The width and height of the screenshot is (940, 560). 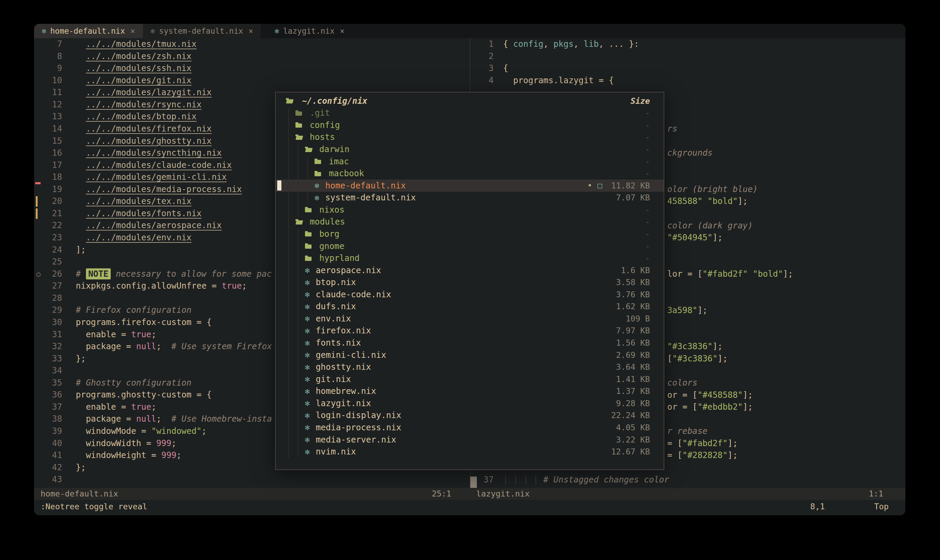 What do you see at coordinates (710, 226) in the screenshot?
I see `code-segment: color (dark gray)` at bounding box center [710, 226].